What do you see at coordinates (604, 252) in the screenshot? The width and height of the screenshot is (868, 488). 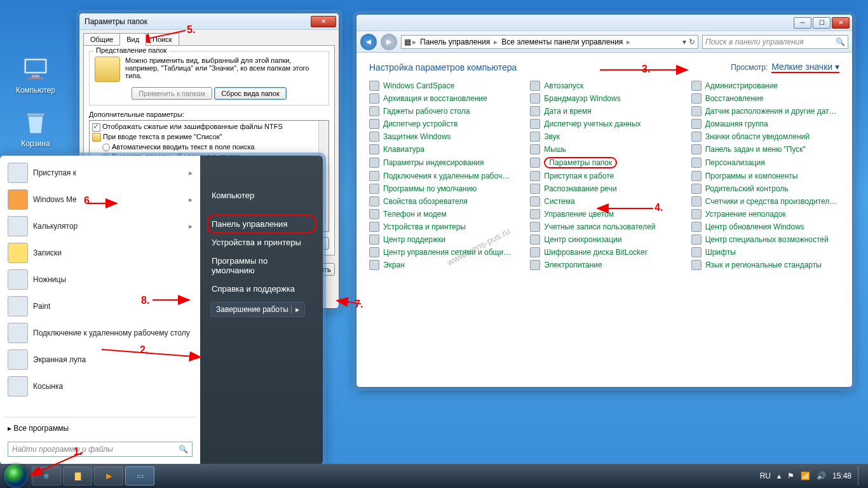 I see `cp-item: Шифрование диска BitLocker` at bounding box center [604, 252].